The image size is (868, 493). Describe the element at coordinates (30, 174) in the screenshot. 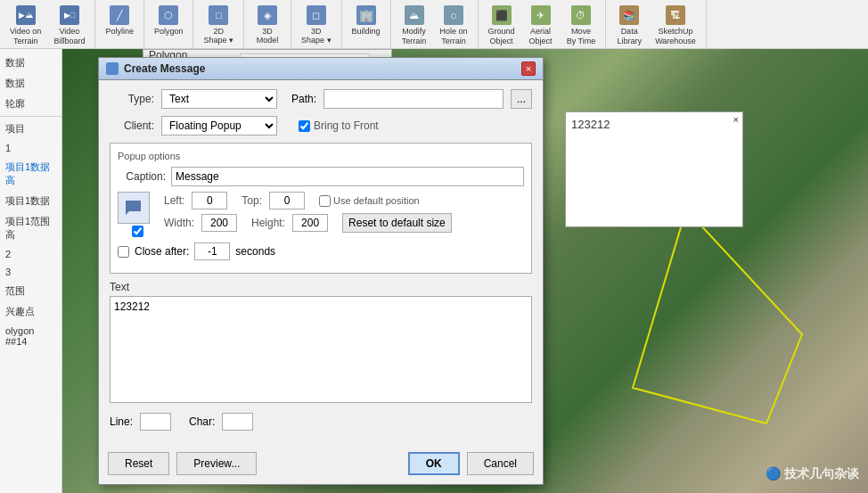

I see `sidebar-item-project1-data-high: 项目1数据高` at that location.